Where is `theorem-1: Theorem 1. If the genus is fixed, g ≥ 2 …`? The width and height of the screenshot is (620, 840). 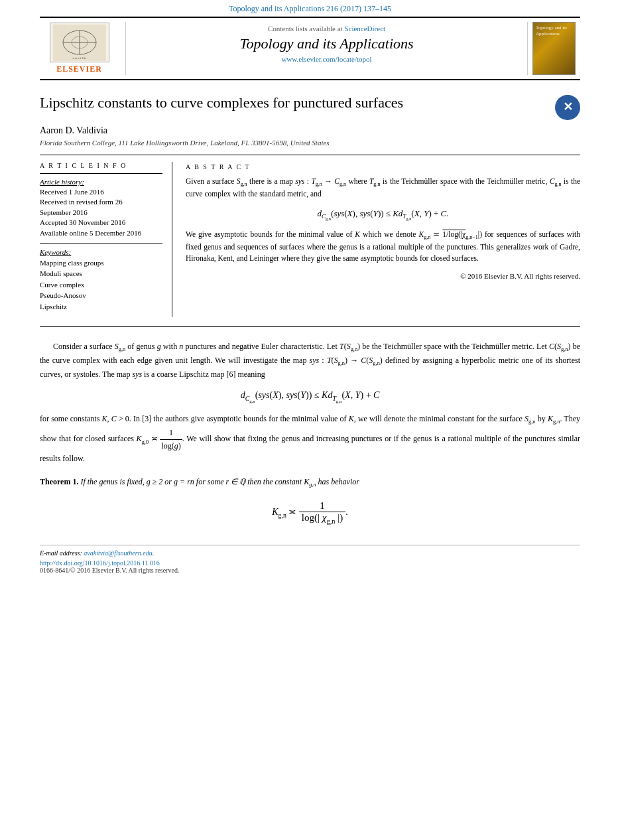
theorem-1: Theorem 1. If the genus is fixed, g ≥ 2 … is located at coordinates (310, 483).